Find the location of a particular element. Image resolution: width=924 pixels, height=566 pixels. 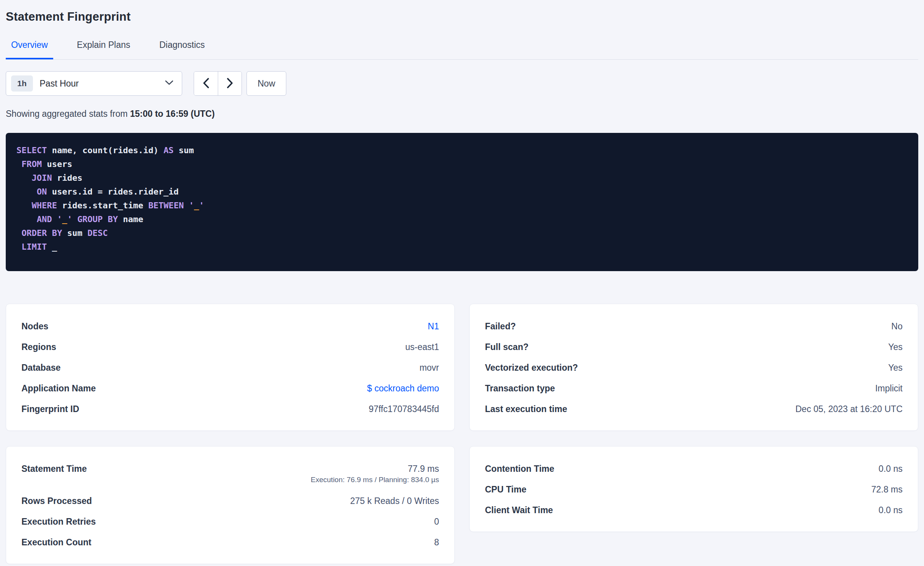

row-value: Implicit is located at coordinates (889, 388).